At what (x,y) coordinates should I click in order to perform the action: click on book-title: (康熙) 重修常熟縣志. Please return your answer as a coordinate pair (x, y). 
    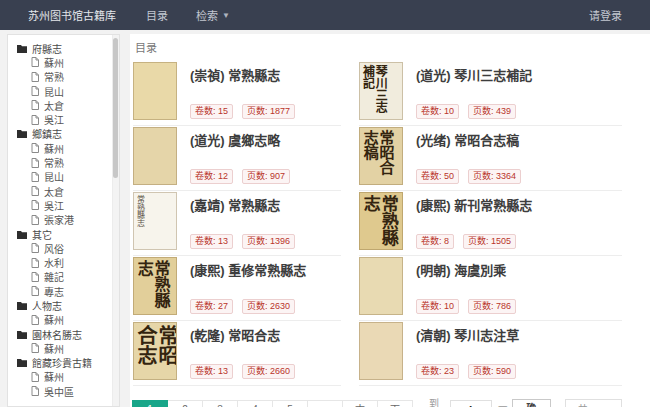
    Looking at the image, I should click on (266, 270).